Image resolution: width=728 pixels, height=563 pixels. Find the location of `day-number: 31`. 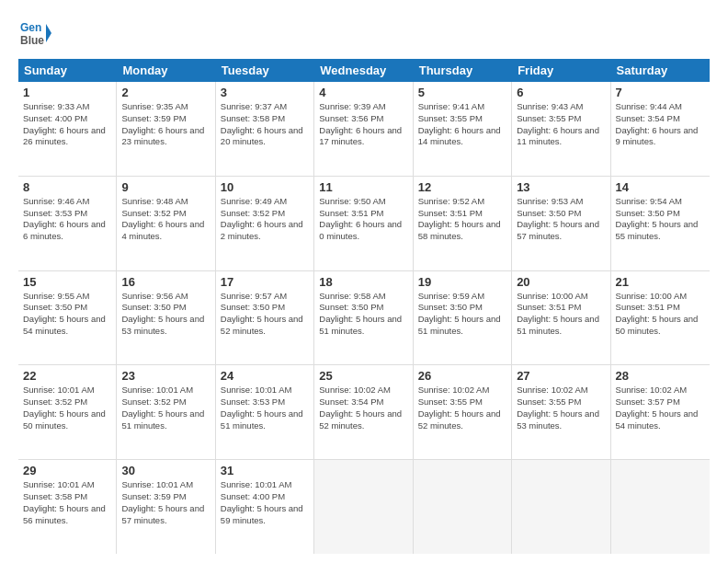

day-number: 31 is located at coordinates (265, 471).